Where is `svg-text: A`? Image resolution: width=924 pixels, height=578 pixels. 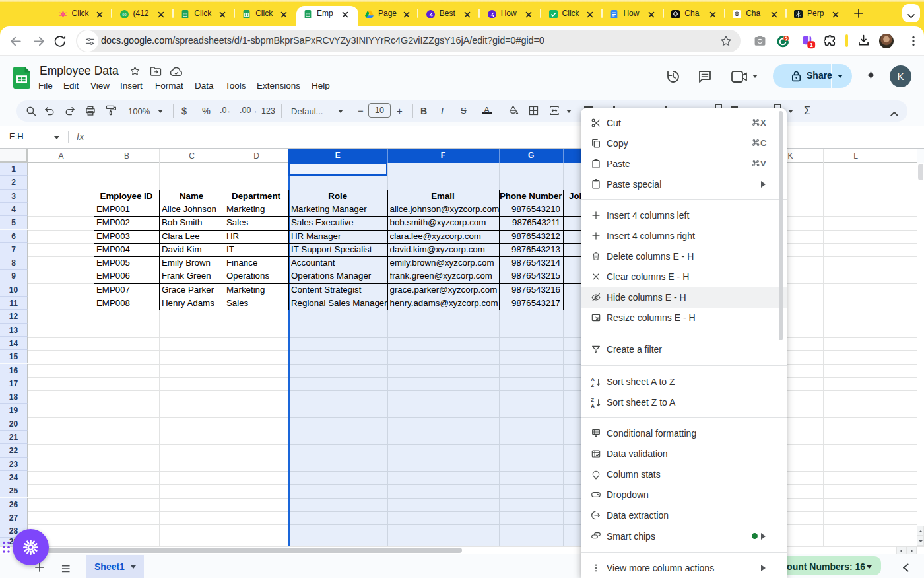 svg-text: A is located at coordinates (593, 405).